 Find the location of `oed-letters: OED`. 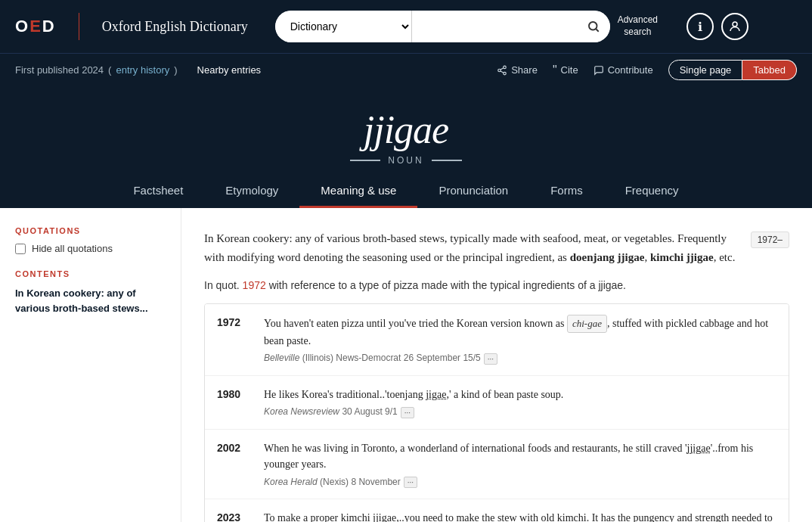

oed-letters: OED is located at coordinates (36, 26).